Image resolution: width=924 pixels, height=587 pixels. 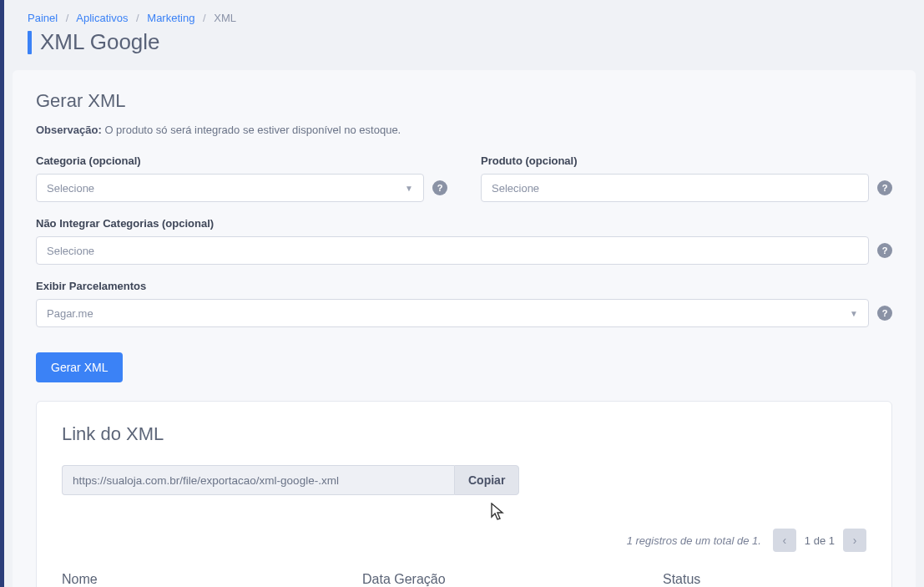 What do you see at coordinates (686, 160) in the screenshot?
I see `produto-label: Produto (opcional)` at bounding box center [686, 160].